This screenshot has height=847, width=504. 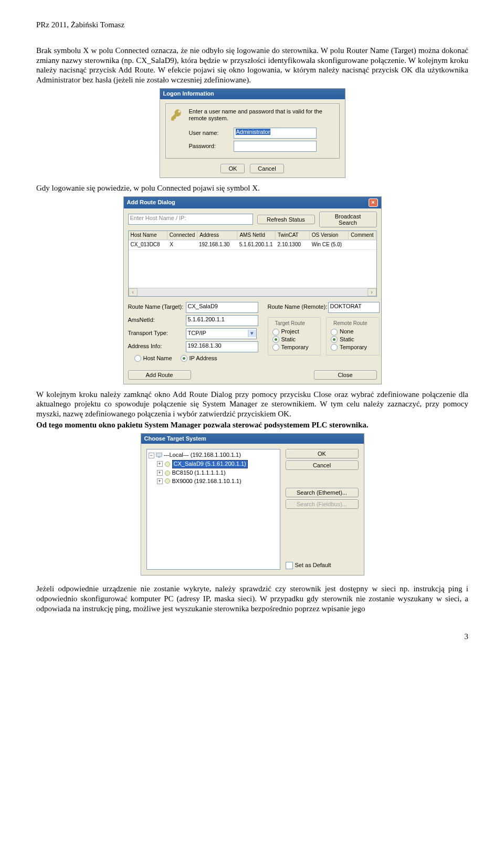 What do you see at coordinates (222, 320) in the screenshot?
I see `amsnetid-input: 5.1.61.200.1.1` at bounding box center [222, 320].